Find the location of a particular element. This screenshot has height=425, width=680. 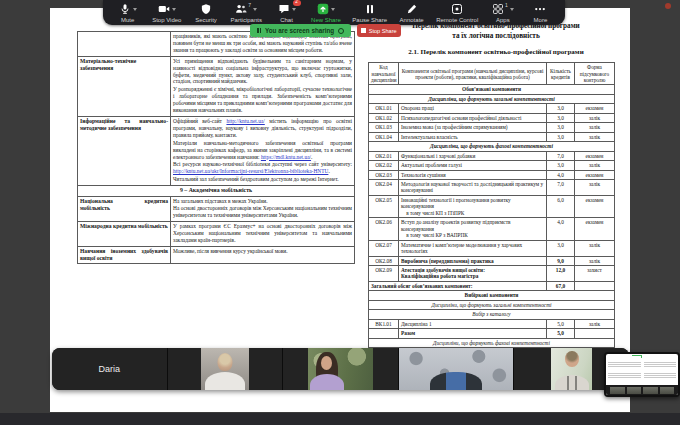

more-icon is located at coordinates (540, 10).